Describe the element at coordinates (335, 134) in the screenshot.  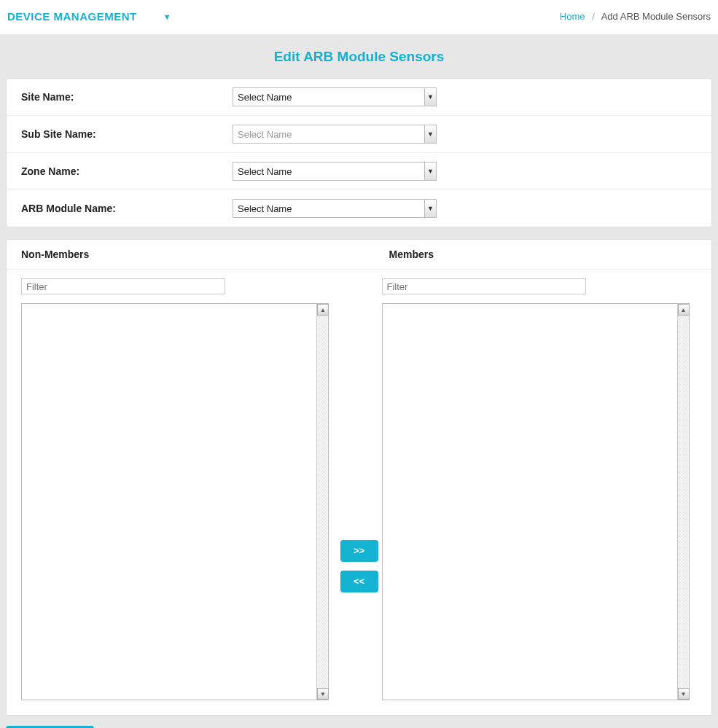
I see `sub-site-name-value` at that location.